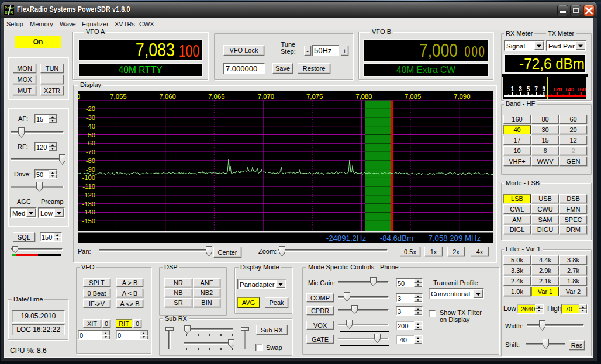 The height and width of the screenshot is (364, 601). Describe the element at coordinates (89, 186) in the screenshot. I see `svg-text: -110` at that location.